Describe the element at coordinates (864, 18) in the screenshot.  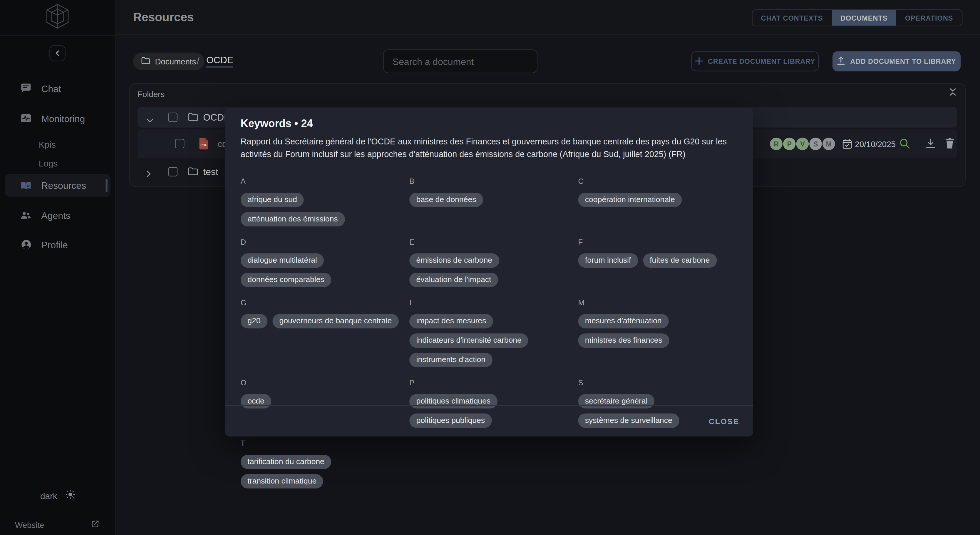
I see `tab-documents: DOCUMENTS` at that location.